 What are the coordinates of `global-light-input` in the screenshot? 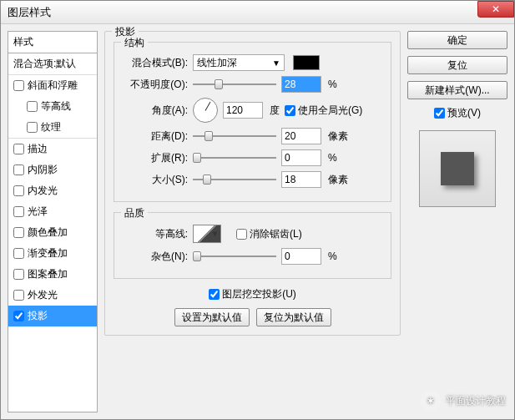 It's located at (290, 110).